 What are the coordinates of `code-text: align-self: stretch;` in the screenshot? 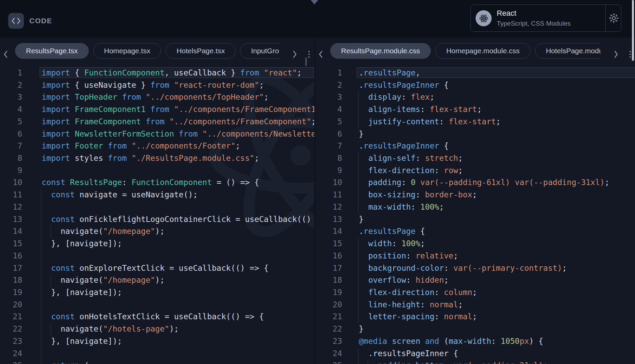 It's located at (411, 158).